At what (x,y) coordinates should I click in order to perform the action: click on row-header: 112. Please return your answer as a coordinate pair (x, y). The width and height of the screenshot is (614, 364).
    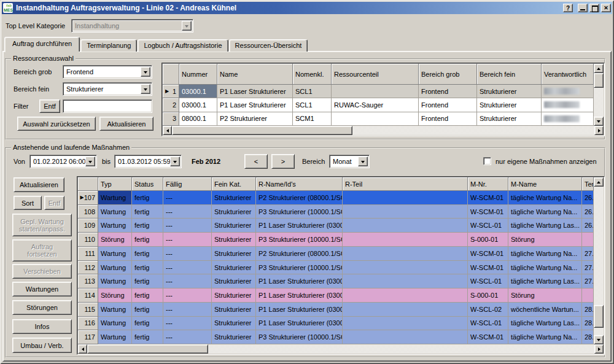
    Looking at the image, I should click on (88, 268).